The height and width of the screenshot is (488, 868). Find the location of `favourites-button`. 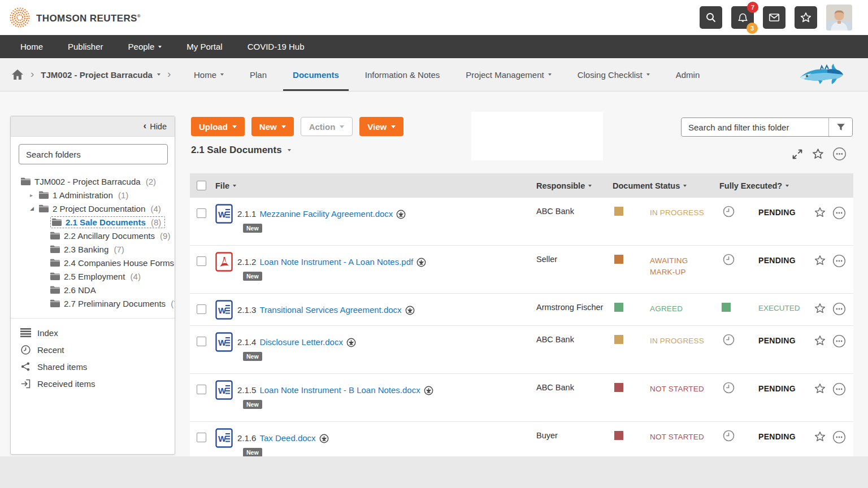

favourites-button is located at coordinates (806, 18).